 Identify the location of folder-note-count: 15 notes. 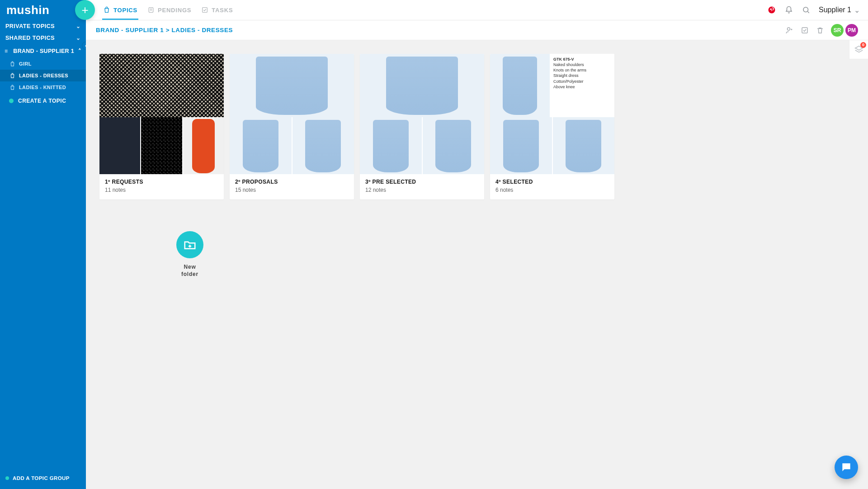
(292, 190).